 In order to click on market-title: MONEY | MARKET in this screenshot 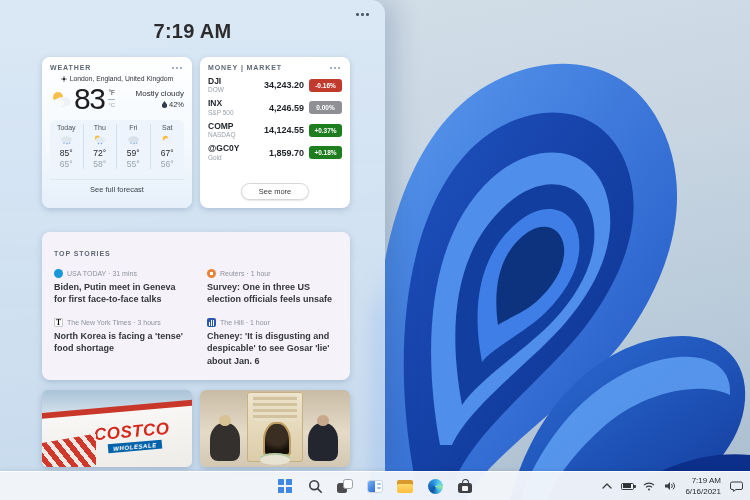, I will do `click(245, 68)`.